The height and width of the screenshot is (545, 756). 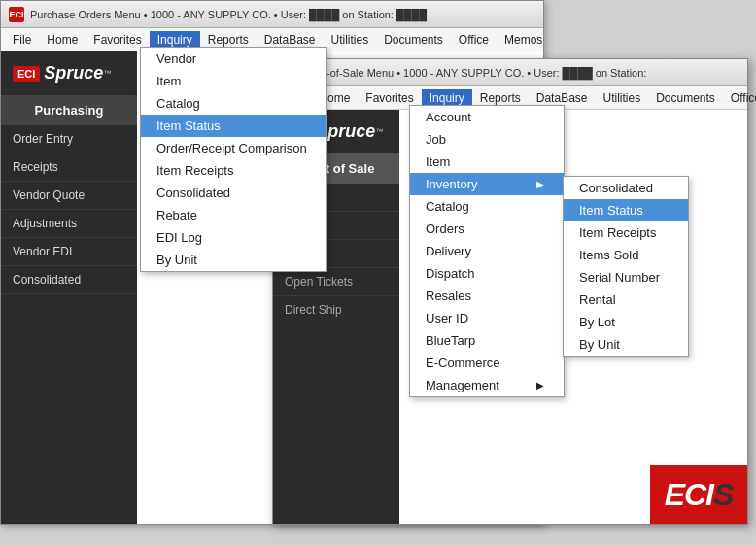 What do you see at coordinates (233, 216) in the screenshot?
I see `dropdown-item-rebate: Rebate` at bounding box center [233, 216].